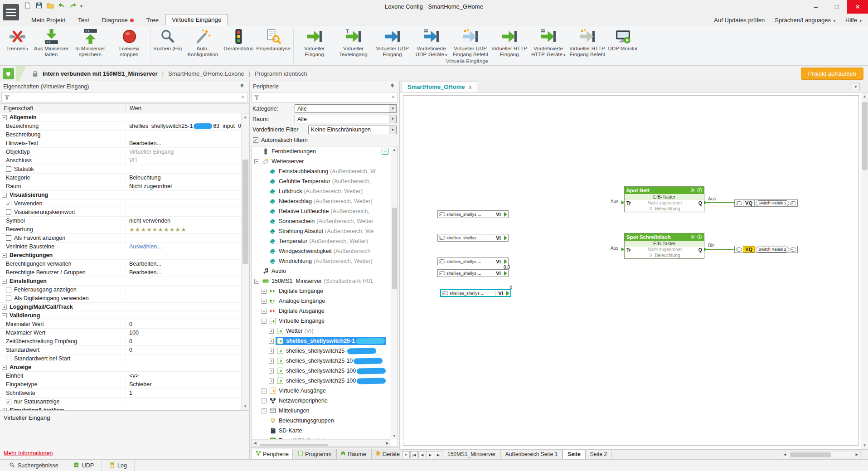 The height and width of the screenshot is (471, 868). What do you see at coordinates (821, 455) in the screenshot?
I see `canvas-scrollbar-horizontal: ◀▶` at bounding box center [821, 455].